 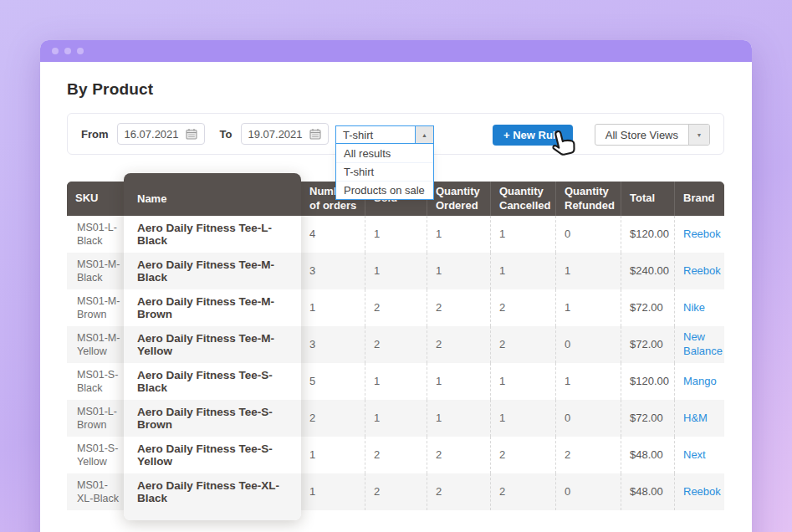 I want to click on brand-link: Nike, so click(x=694, y=308).